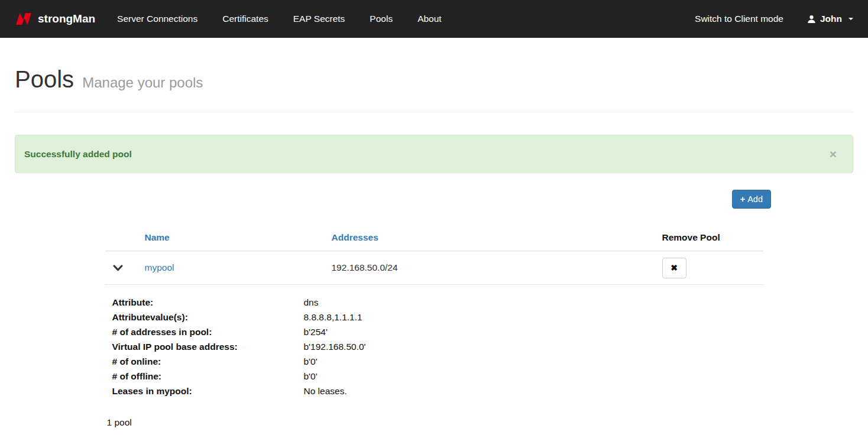 This screenshot has width=868, height=448. What do you see at coordinates (497, 268) in the screenshot?
I see `pool-addresses: 192.168.50.0/24` at bounding box center [497, 268].